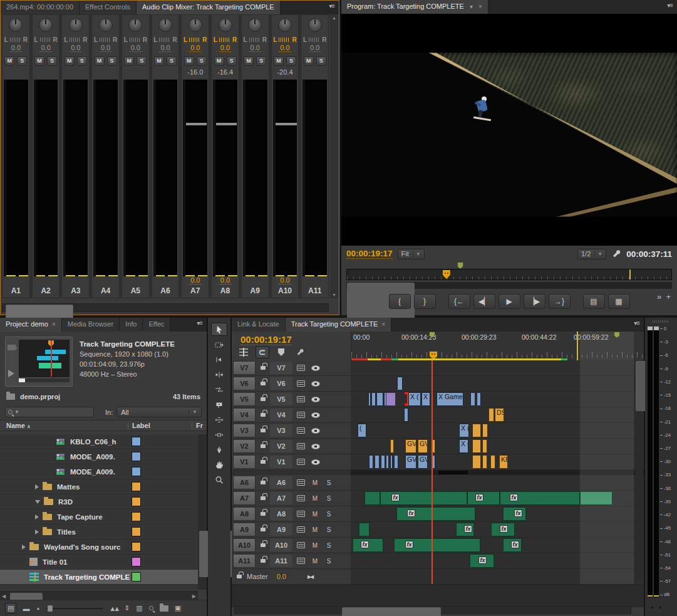 The height and width of the screenshot is (616, 677). I want to click on timeline-clip: X Game, so click(450, 399).